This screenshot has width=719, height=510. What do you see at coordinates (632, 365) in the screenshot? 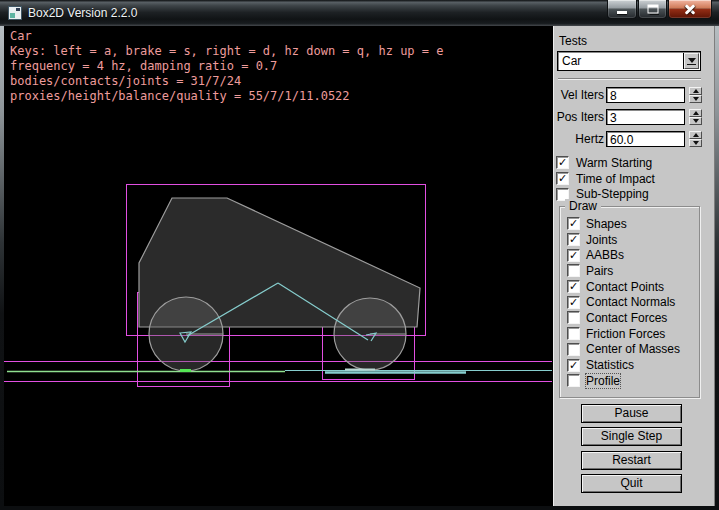
I see `checkbox-row-statistics: ✓Statistics` at bounding box center [632, 365].